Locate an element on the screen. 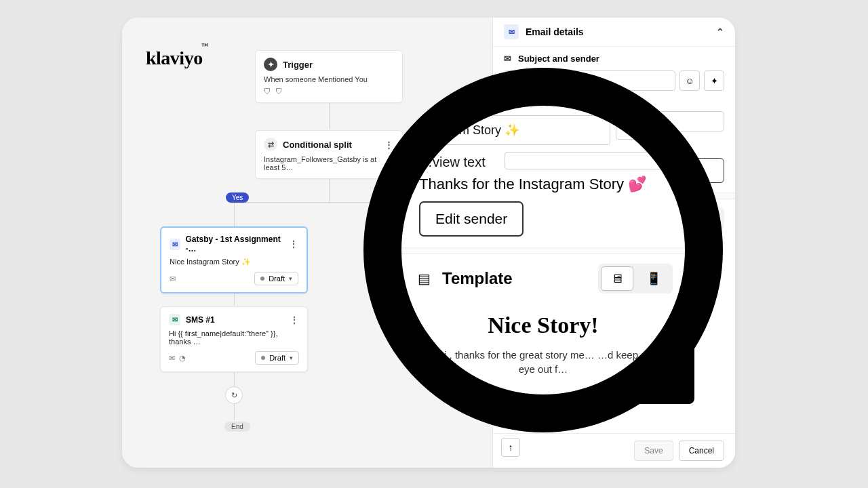  sms-title: SMS #1 is located at coordinates (201, 320).